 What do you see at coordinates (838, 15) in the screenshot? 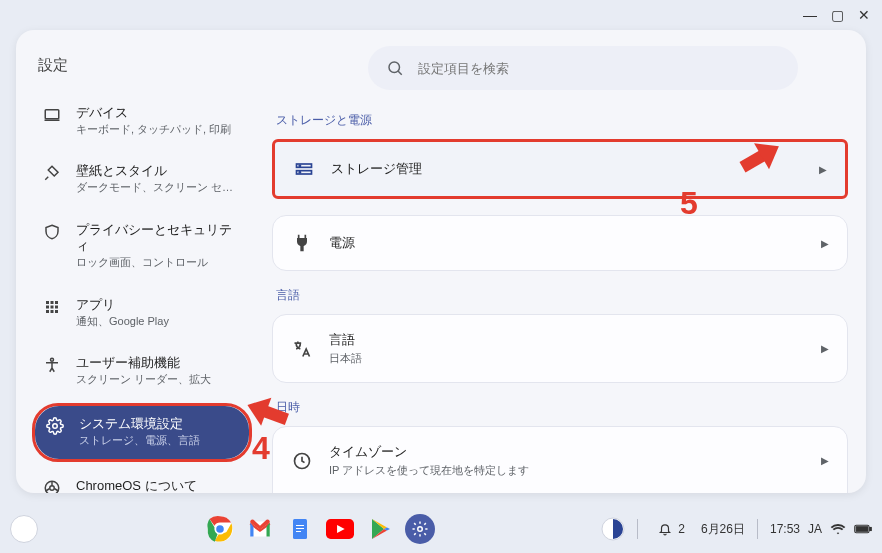
I see `maximize-button: ▢` at bounding box center [838, 15].